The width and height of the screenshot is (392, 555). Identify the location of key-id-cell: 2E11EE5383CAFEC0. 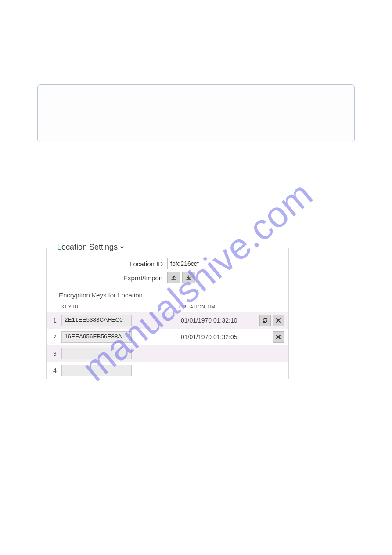
(97, 320).